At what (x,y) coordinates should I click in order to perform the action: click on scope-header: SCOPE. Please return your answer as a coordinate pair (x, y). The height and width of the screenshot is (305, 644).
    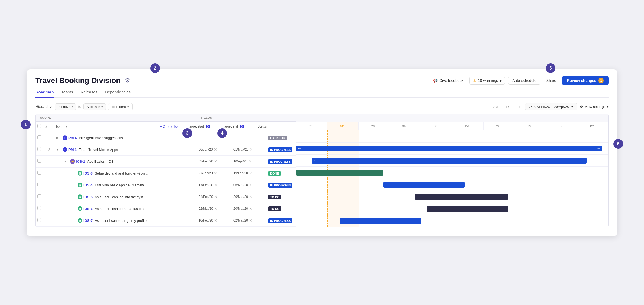
    Looking at the image, I should click on (116, 118).